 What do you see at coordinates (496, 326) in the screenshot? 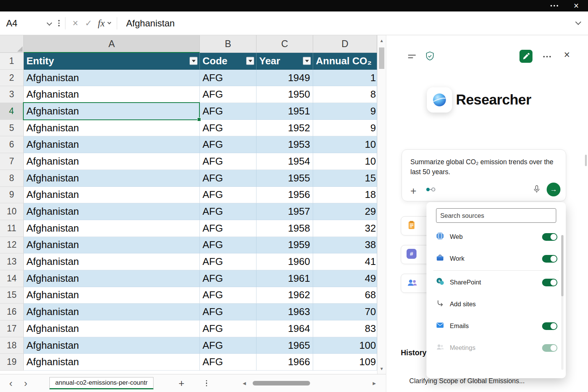
I see `source-item-emails: Emails` at bounding box center [496, 326].